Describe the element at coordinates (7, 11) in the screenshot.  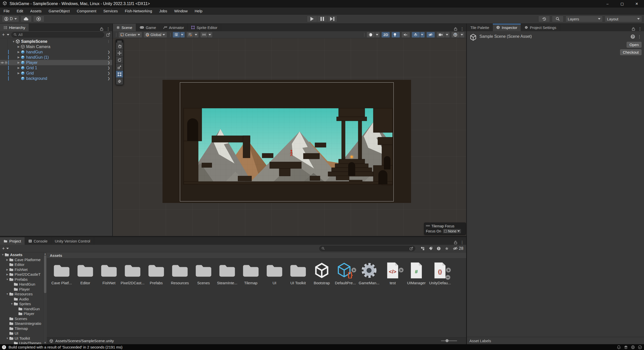
I see `menu-file: File` at that location.